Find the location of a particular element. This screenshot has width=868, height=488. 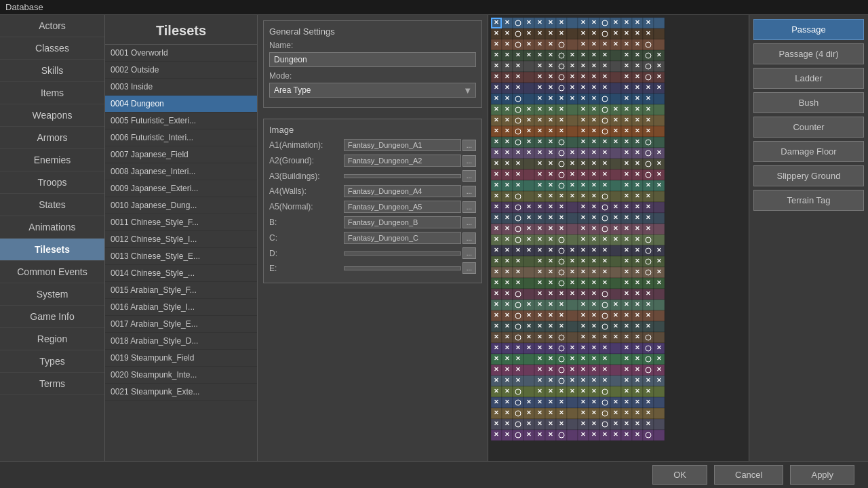

image-field-row: D:... is located at coordinates (373, 253).